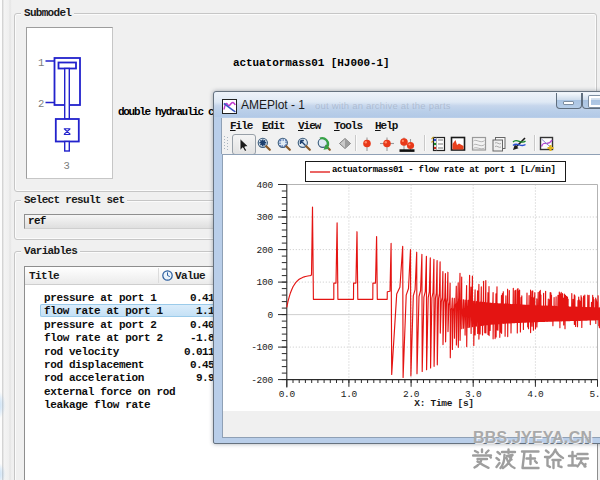 The height and width of the screenshot is (480, 600). I want to click on svg-text: 100, so click(266, 282).